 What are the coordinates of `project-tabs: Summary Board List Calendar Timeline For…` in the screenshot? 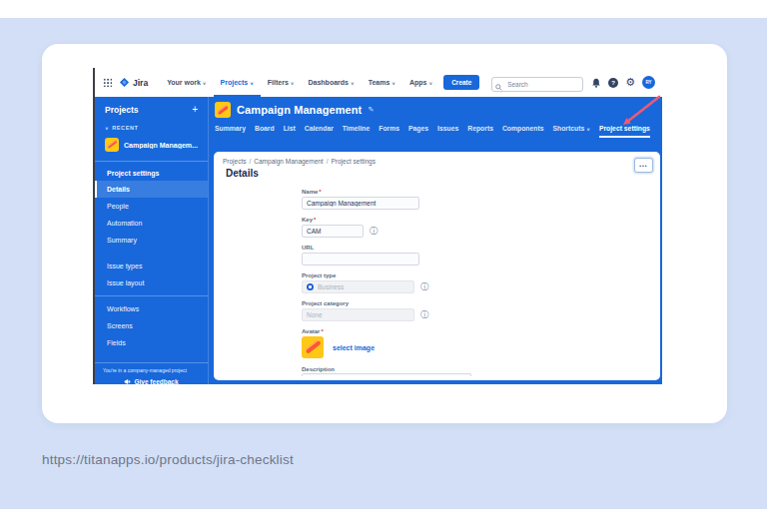 It's located at (436, 132).